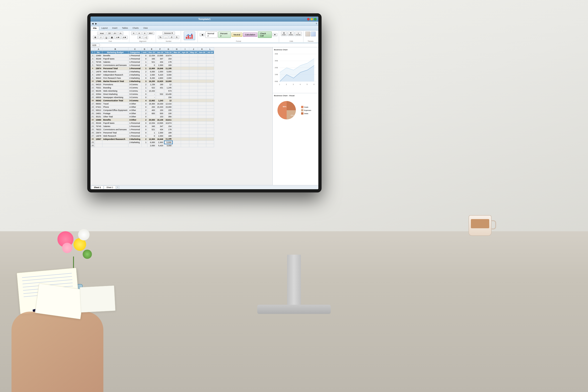 Image resolution: width=588 pixels, height=392 pixels. Describe the element at coordinates (152, 97) in the screenshot. I see `spreadsheet-grid: A B C D E F G H I J K L` at that location.